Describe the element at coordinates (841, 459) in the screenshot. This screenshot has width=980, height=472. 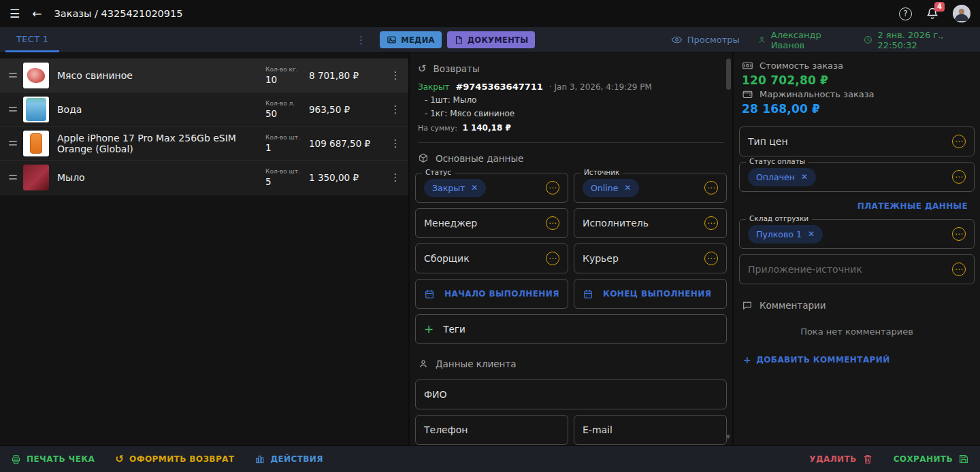
I see `delete-button: УДАЛИТЬ` at that location.